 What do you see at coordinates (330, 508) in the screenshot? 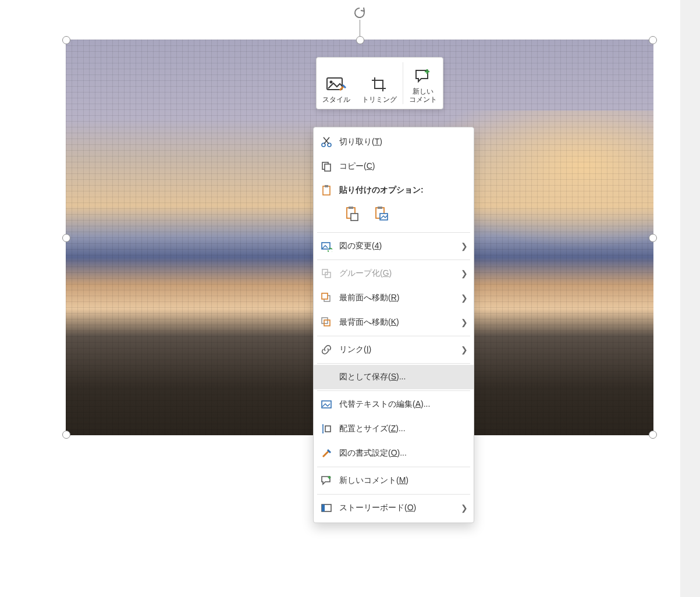
I see `storyboard-icon` at bounding box center [330, 508].